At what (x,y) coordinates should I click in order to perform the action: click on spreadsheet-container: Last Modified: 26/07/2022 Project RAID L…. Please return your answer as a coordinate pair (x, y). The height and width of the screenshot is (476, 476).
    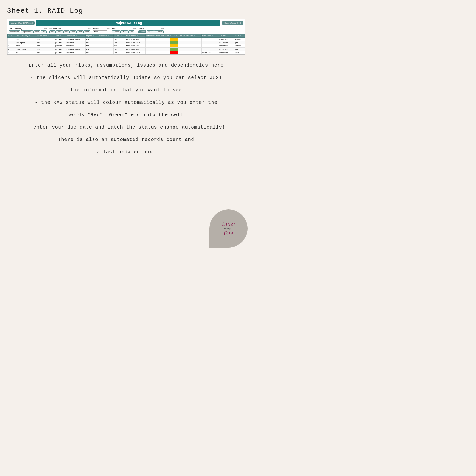
    Looking at the image, I should click on (126, 36).